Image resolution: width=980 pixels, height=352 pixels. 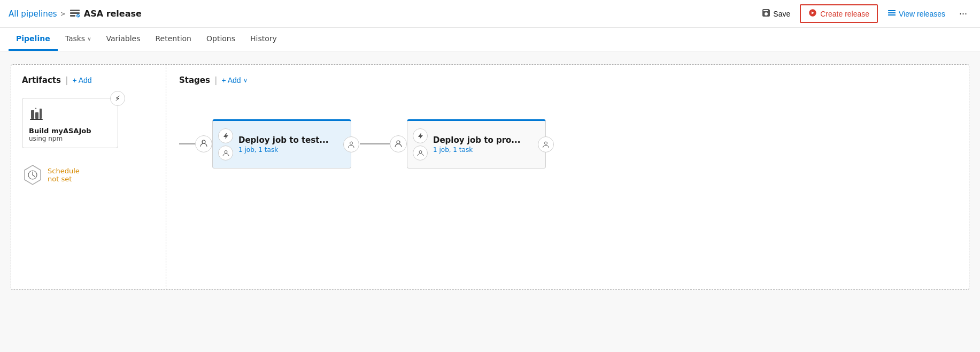 What do you see at coordinates (282, 144) in the screenshot?
I see `stage1-card-inner: Deploy job to test... 1 job, 1 task` at bounding box center [282, 144].